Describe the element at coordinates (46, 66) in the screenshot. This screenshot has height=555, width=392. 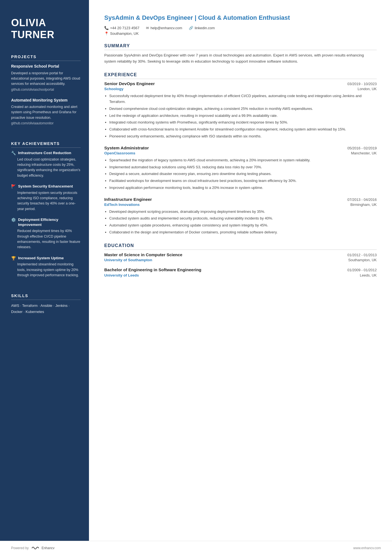
I see `project-title-1: Responsive School Portal` at that location.